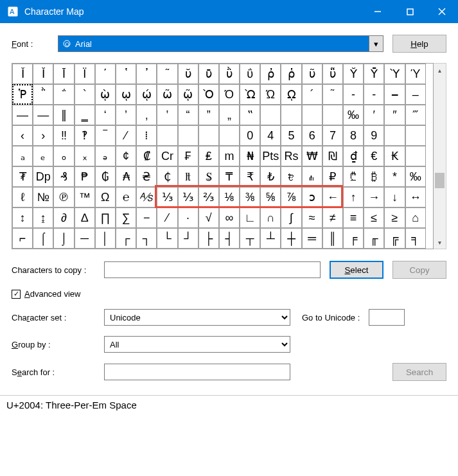 Image resolution: width=458 pixels, height=476 pixels. I want to click on char-cell: ⅛, so click(229, 197).